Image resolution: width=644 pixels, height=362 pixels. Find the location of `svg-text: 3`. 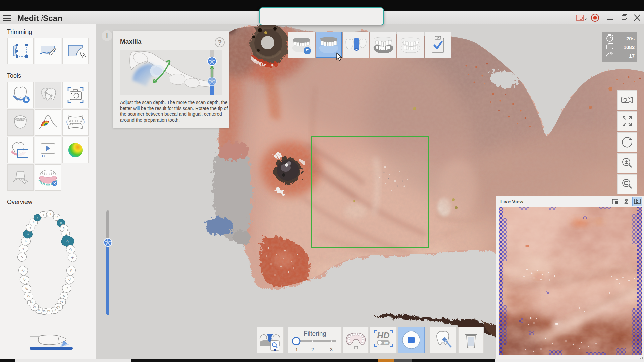

svg-text: 3 is located at coordinates (331, 350).